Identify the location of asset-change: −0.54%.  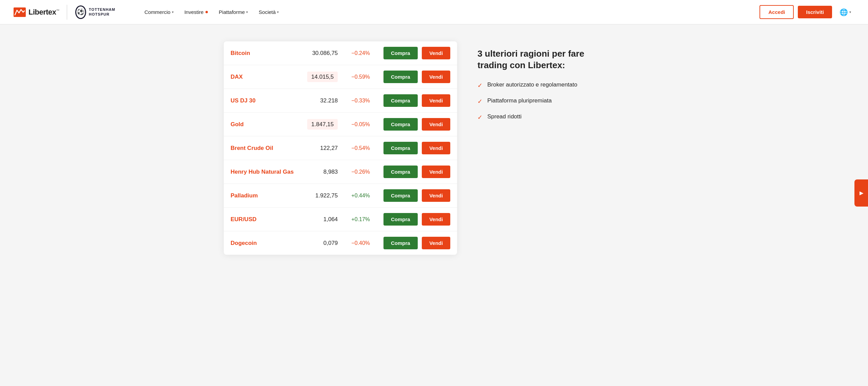
(361, 148).